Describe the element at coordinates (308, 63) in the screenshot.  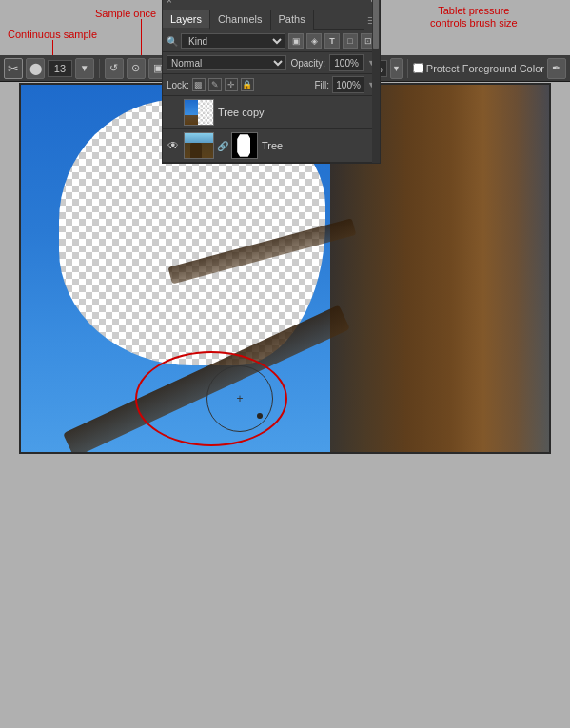
I see `opacity-label: Opacity:` at that location.